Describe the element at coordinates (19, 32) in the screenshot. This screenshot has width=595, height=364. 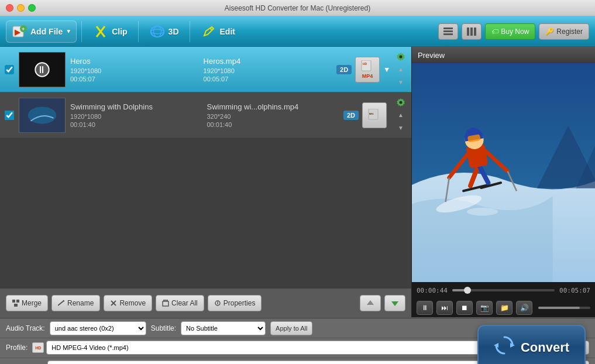
I see `add-file-icon: ▶ +` at that location.